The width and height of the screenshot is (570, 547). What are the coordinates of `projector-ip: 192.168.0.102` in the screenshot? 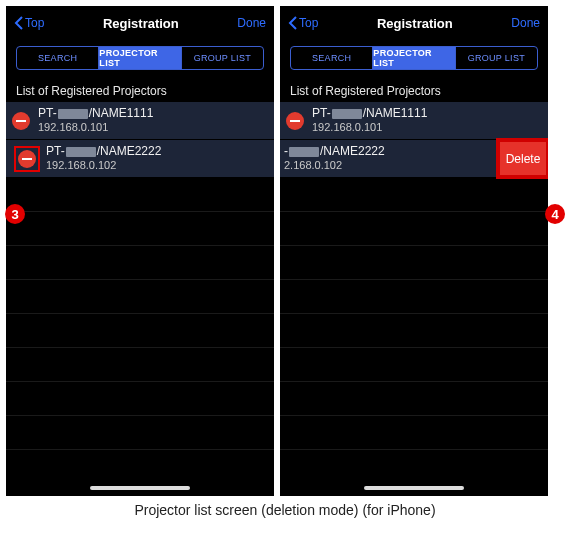 It's located at (104, 166).